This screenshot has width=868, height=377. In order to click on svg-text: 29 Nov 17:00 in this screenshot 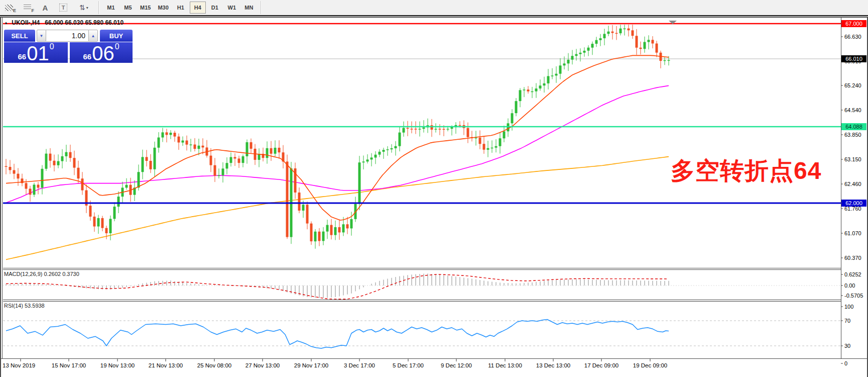, I will do `click(311, 365)`.